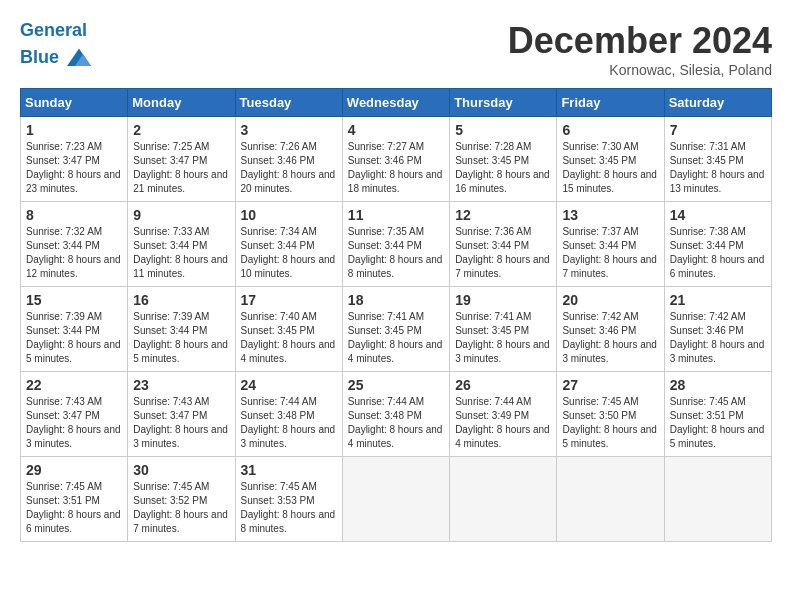 The image size is (792, 612). What do you see at coordinates (504, 414) in the screenshot?
I see `calendar-cell: 26Sunrise: 7:44 AMSunset: 3:49 PMDayligh…` at bounding box center [504, 414].